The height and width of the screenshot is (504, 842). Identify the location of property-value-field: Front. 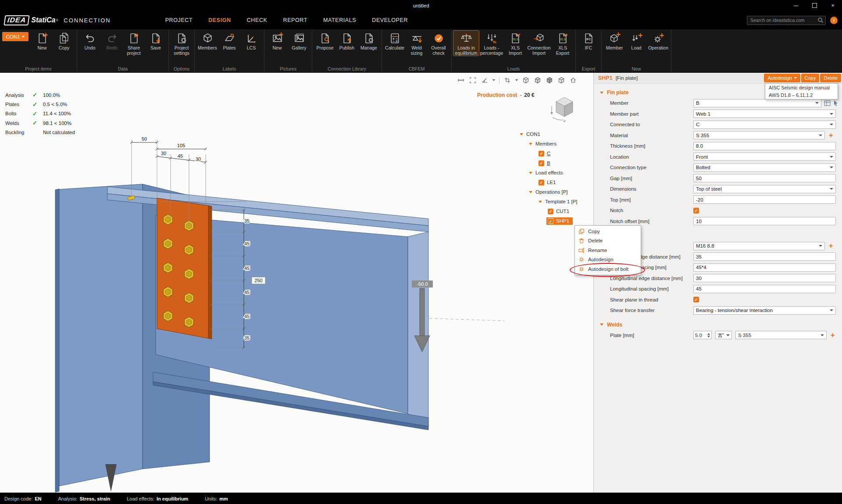
(765, 157).